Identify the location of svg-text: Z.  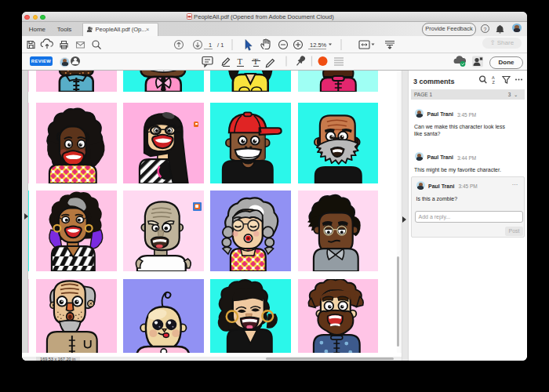
(493, 82).